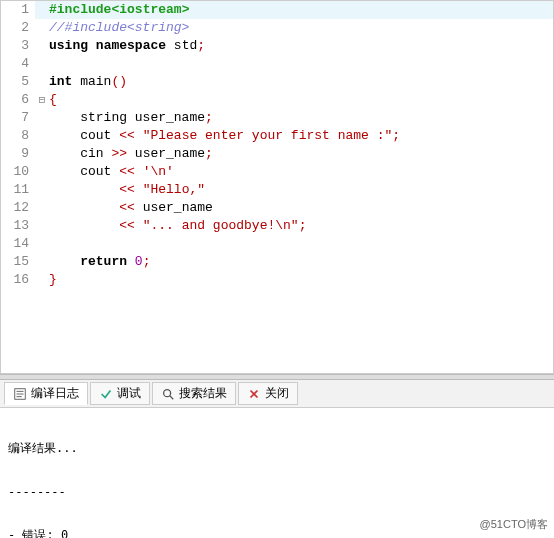 The width and height of the screenshot is (554, 538). What do you see at coordinates (277, 208) in the screenshot?
I see `code-line: 12 << user_name` at bounding box center [277, 208].